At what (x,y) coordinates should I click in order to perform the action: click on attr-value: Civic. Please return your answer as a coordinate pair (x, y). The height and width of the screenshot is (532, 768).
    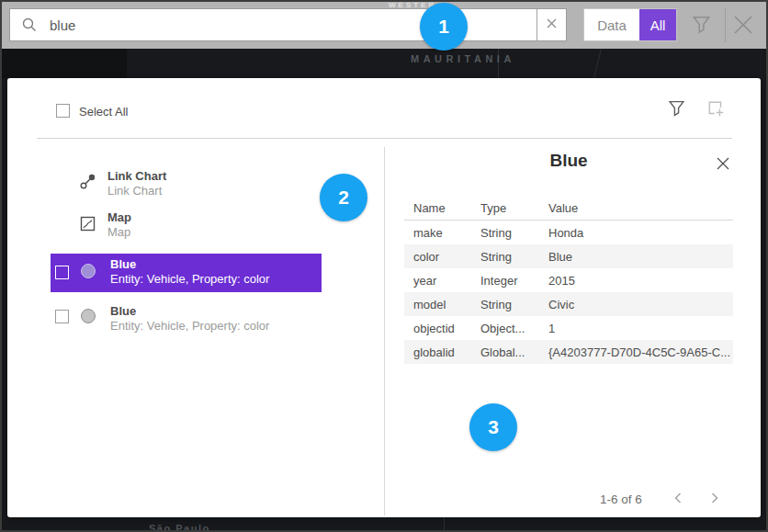
    Looking at the image, I should click on (641, 305).